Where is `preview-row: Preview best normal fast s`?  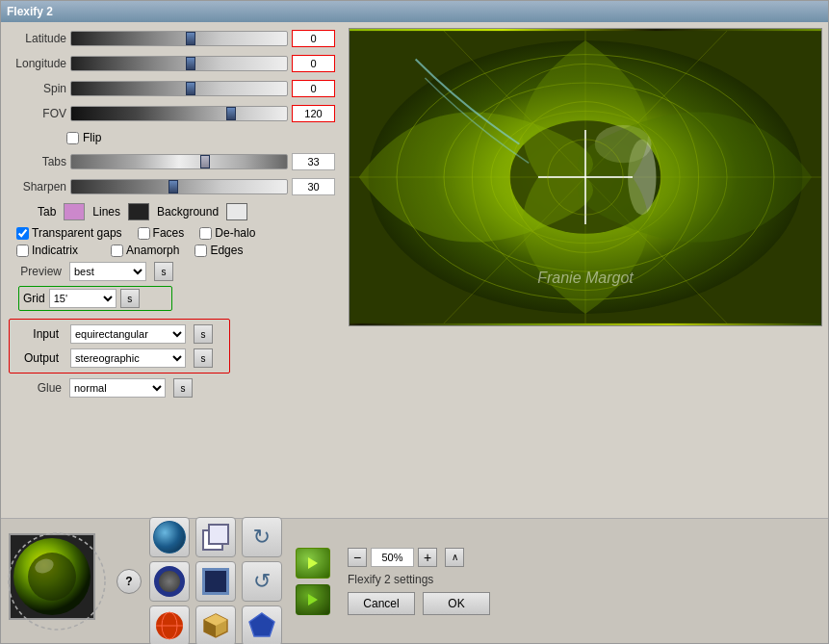
preview-row: Preview best normal fast s is located at coordinates (171, 271).